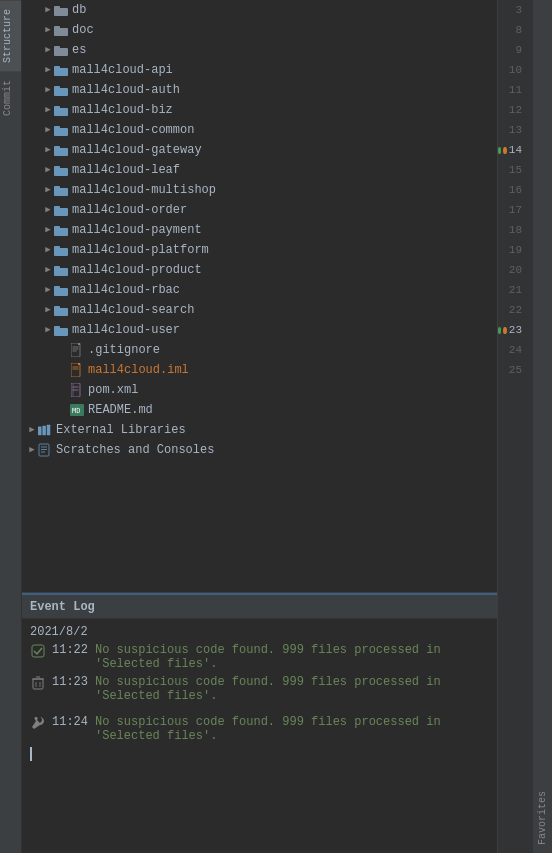 Image resolution: width=552 pixels, height=853 pixels. Describe the element at coordinates (260, 250) in the screenshot. I see `tree-item-platform: mall4cloud-platform` at that location.